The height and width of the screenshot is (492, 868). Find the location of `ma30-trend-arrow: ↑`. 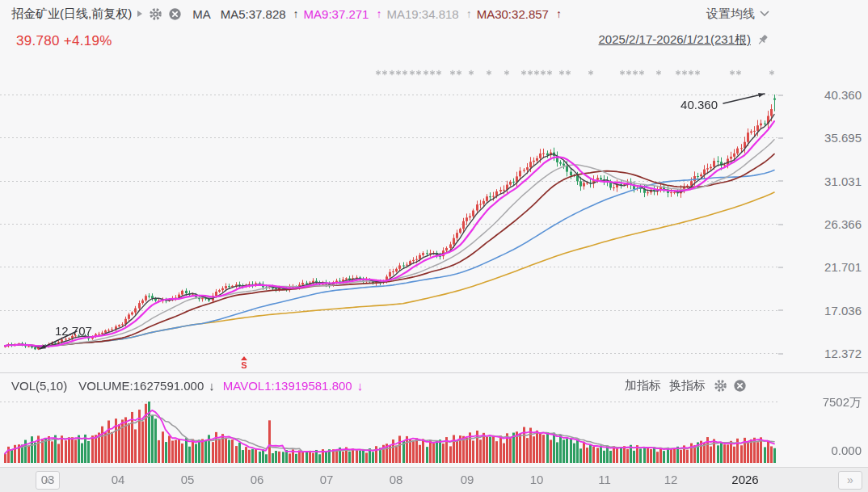

ma30-trend-arrow: ↑ is located at coordinates (559, 14).